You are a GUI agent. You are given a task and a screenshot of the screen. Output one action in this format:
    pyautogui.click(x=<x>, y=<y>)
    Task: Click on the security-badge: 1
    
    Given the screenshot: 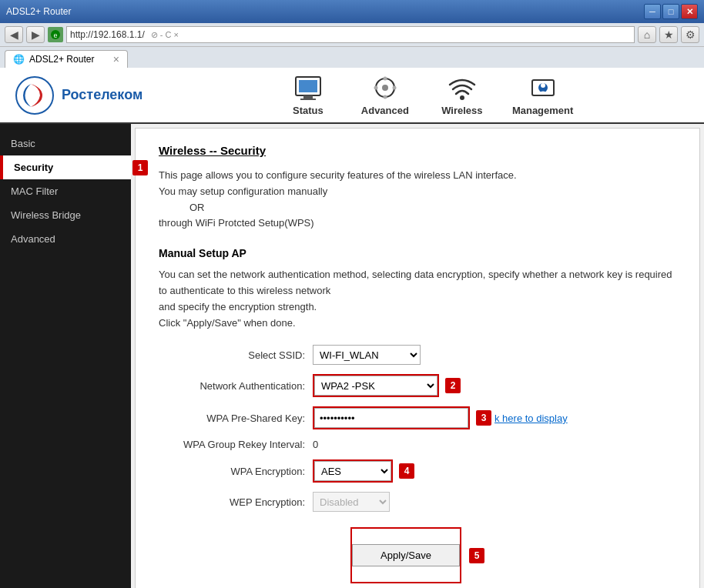 What is the action you would take?
    pyautogui.click(x=140, y=168)
    